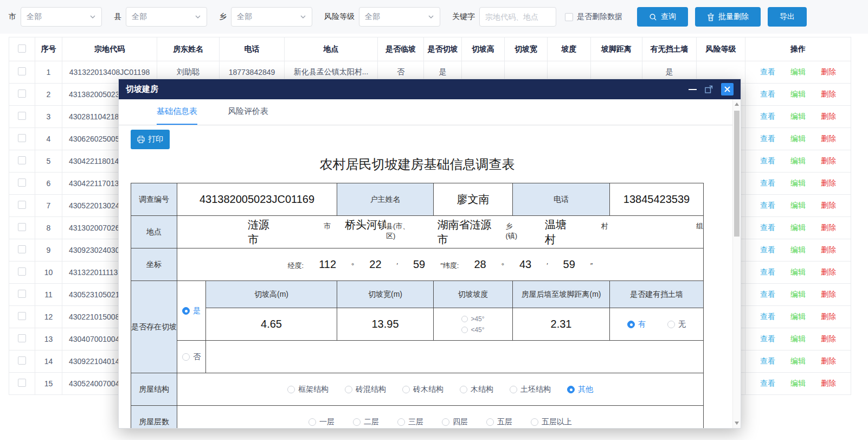  What do you see at coordinates (663, 17) in the screenshot?
I see `query-button: 查询` at bounding box center [663, 17].